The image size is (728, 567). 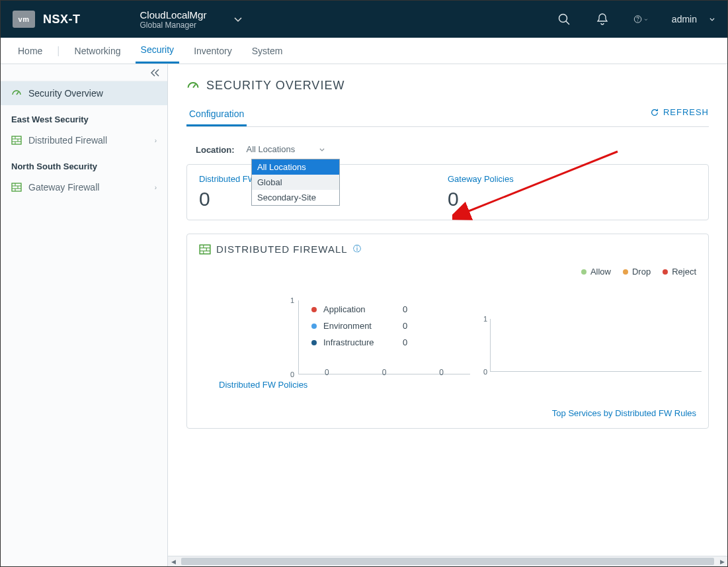 I want to click on sidebar-group-east-west: East West Security, so click(x=84, y=116).